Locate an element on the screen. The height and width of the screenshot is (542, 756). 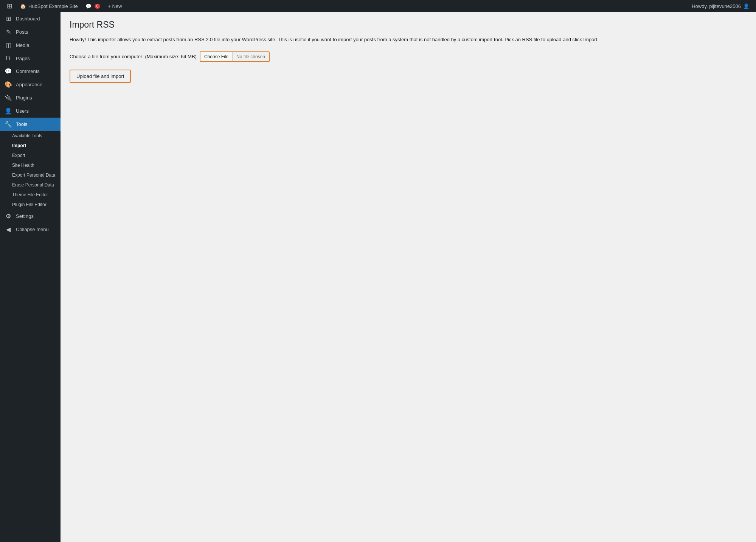
file-input-wrapper: Choose File No file chosen is located at coordinates (234, 57).